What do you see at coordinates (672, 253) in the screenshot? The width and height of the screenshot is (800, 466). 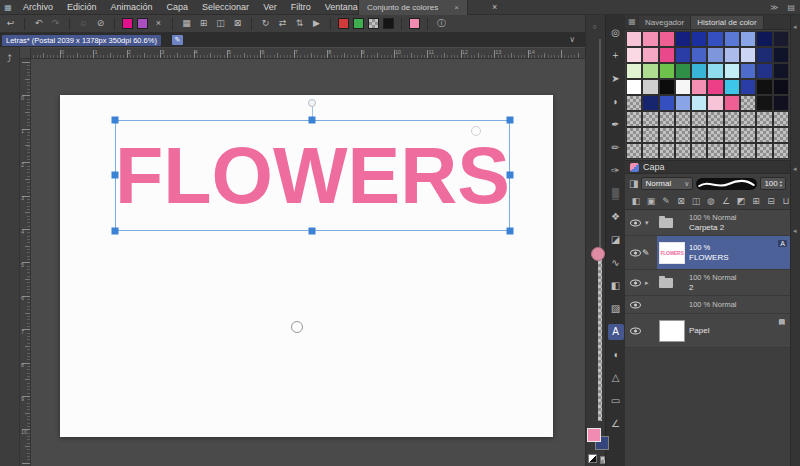 I see `layer-thumbnail: FLOWERS` at bounding box center [672, 253].